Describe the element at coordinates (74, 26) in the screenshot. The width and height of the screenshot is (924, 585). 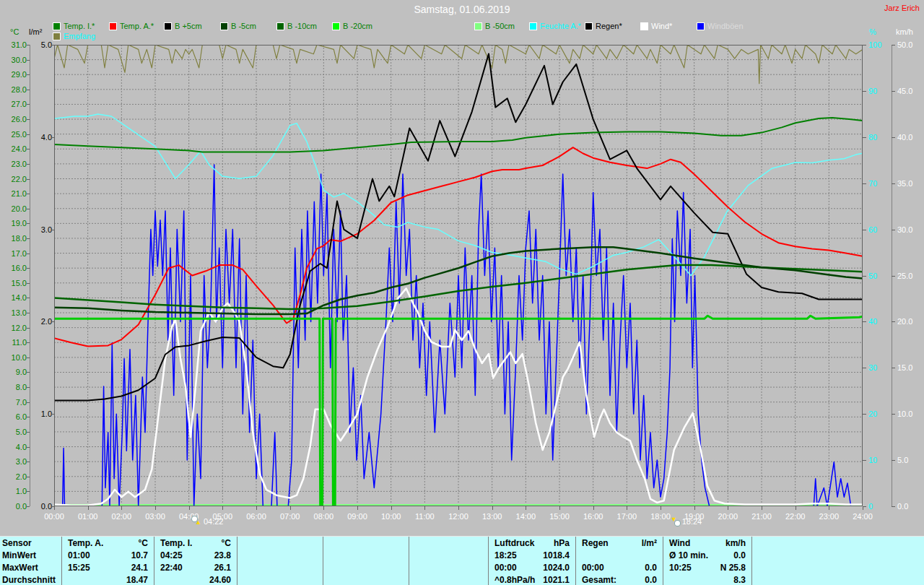
I see `legend-item-temp-i-: Temp. I.*` at that location.